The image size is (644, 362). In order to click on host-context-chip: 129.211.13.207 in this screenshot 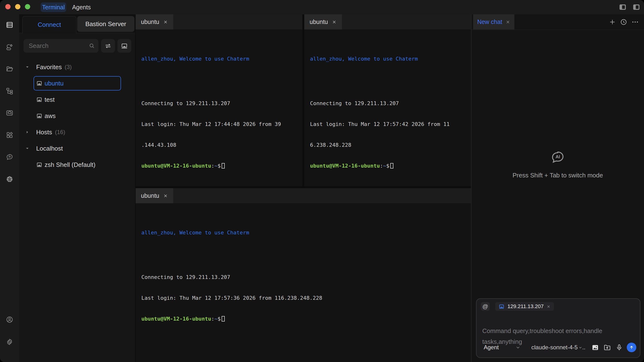, I will do `click(524, 306)`.